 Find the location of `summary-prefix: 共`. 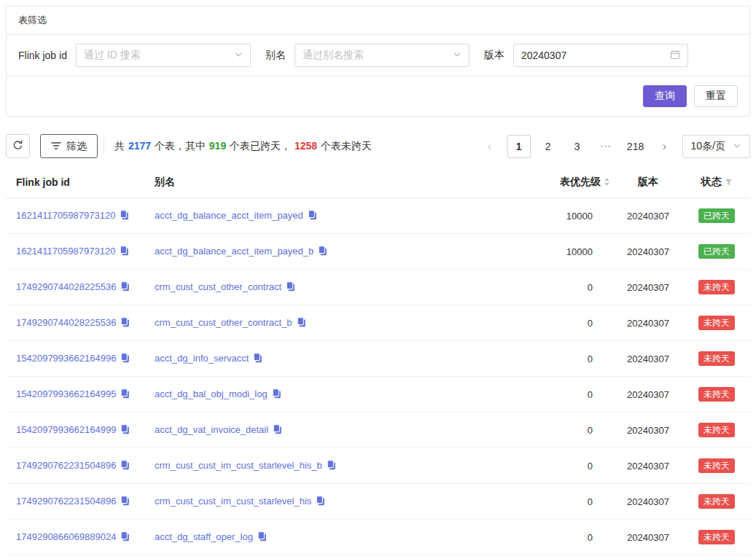

summary-prefix: 共 is located at coordinates (121, 146).